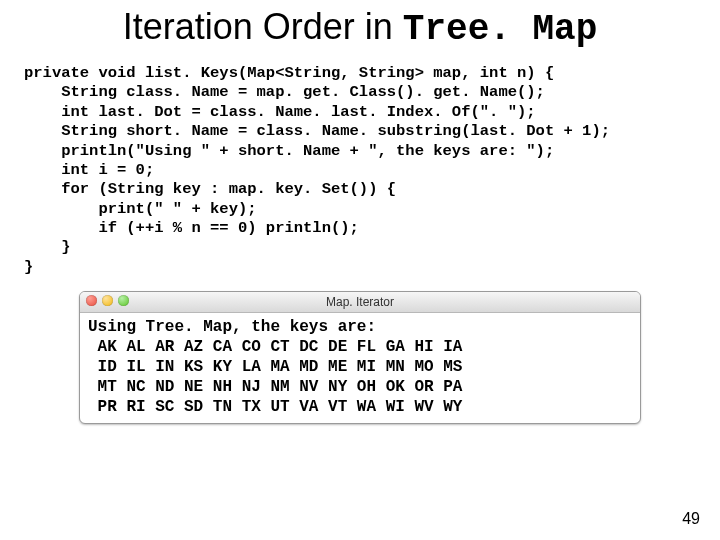  I want to click on traffic-light-buttons, so click(108, 300).